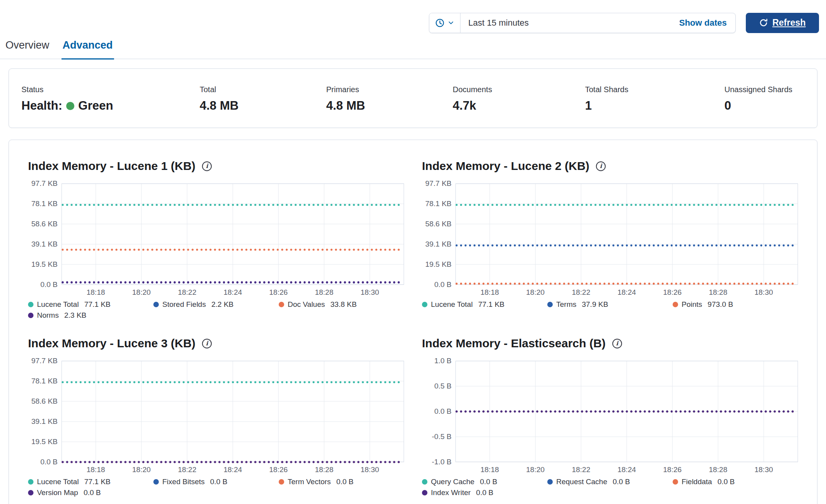  What do you see at coordinates (91, 315) in the screenshot?
I see `legend-item: Norms2.3 KB` at bounding box center [91, 315].